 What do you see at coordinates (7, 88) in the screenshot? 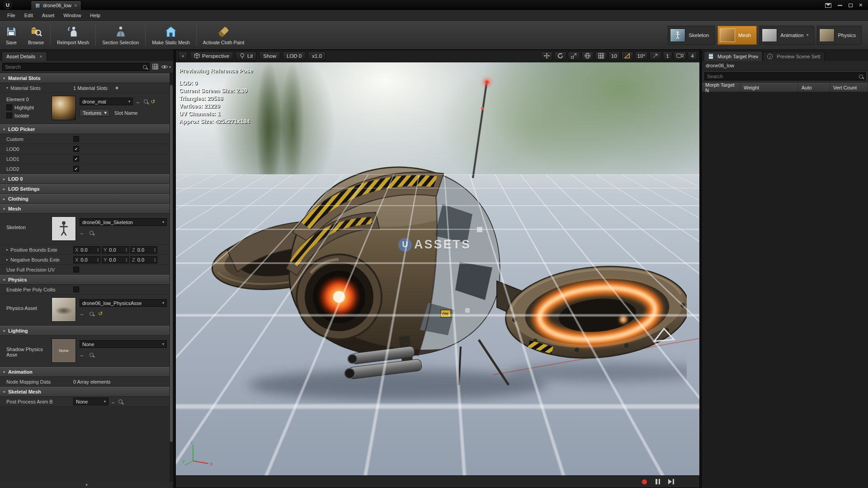
I see `chevron-down-icon` at bounding box center [7, 88].